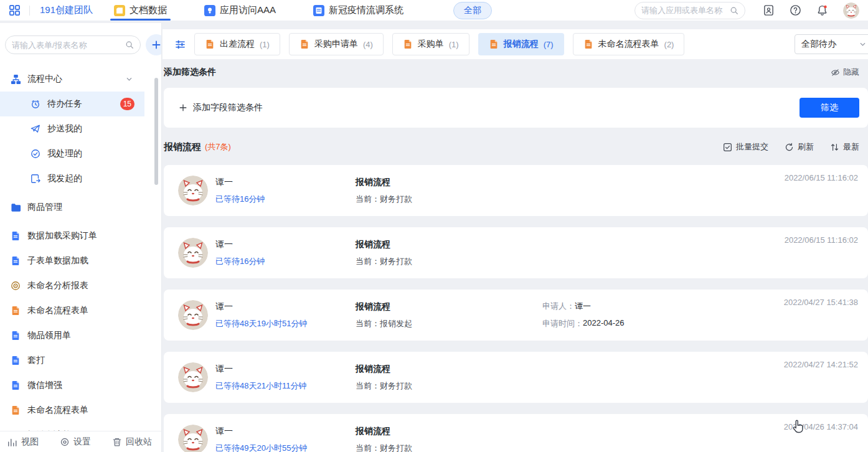  I want to click on sidebar-footer-item: 设置, so click(75, 442).